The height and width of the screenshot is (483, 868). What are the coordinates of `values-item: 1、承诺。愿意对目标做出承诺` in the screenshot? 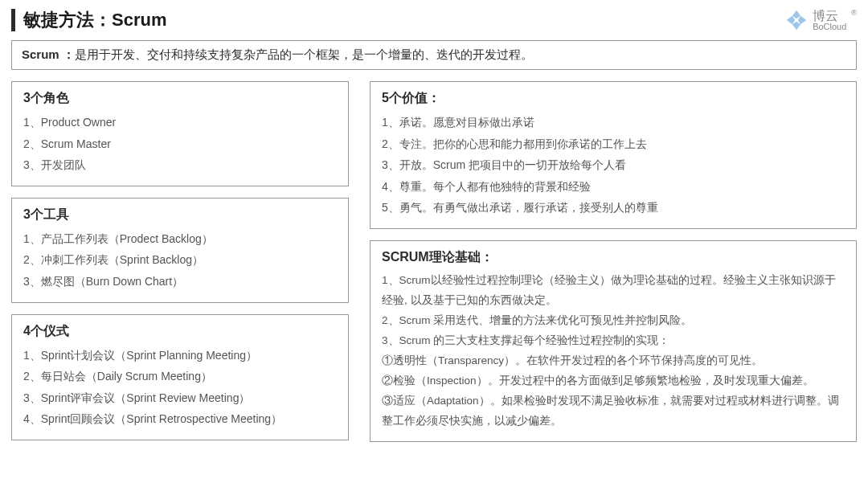 It's located at (613, 122).